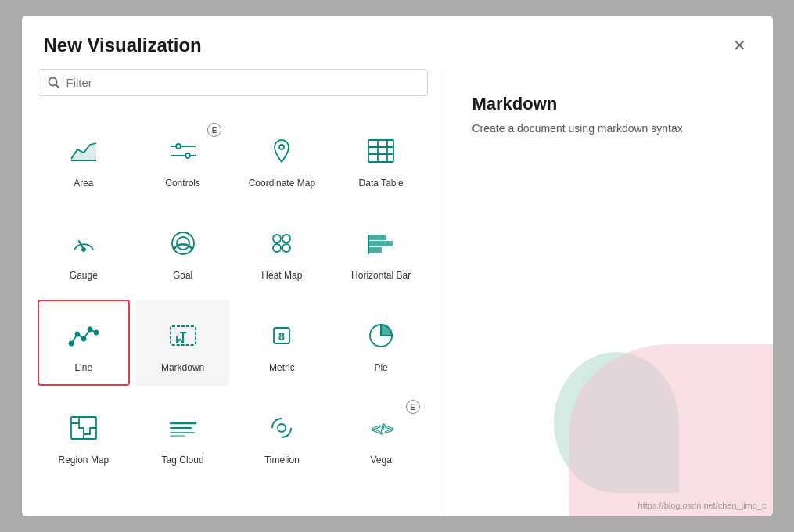 The image size is (794, 532). Describe the element at coordinates (282, 184) in the screenshot. I see `coordinate-map-label: Coordinate Map` at that location.